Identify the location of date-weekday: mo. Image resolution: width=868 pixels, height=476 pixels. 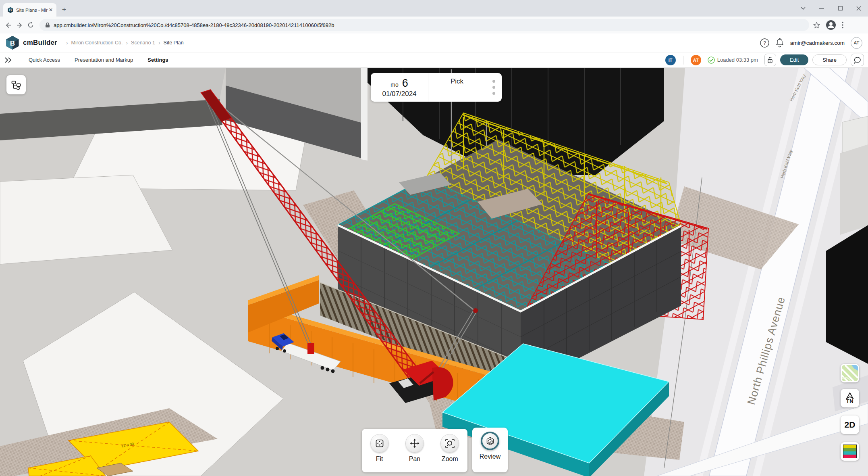
(394, 85).